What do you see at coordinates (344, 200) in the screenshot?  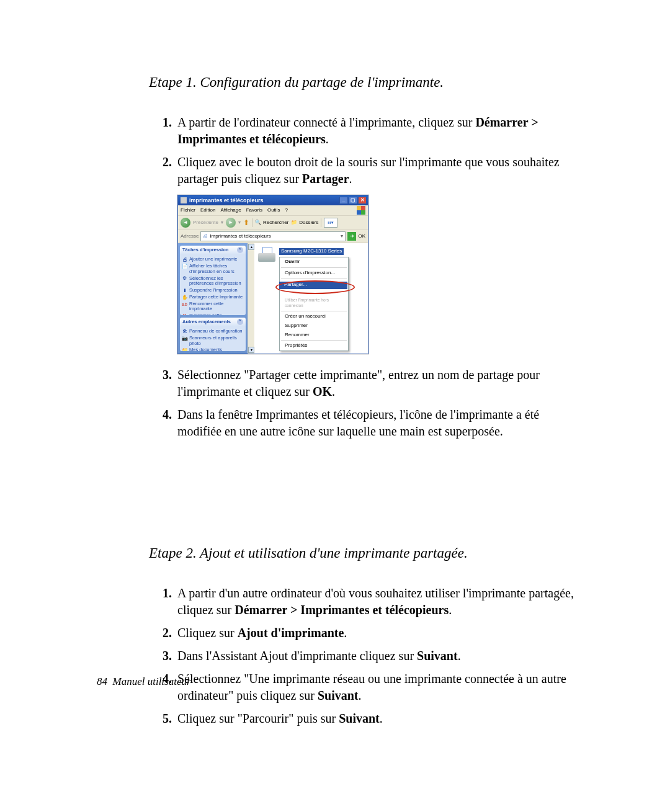 I see `minimize-icon: _` at bounding box center [344, 200].